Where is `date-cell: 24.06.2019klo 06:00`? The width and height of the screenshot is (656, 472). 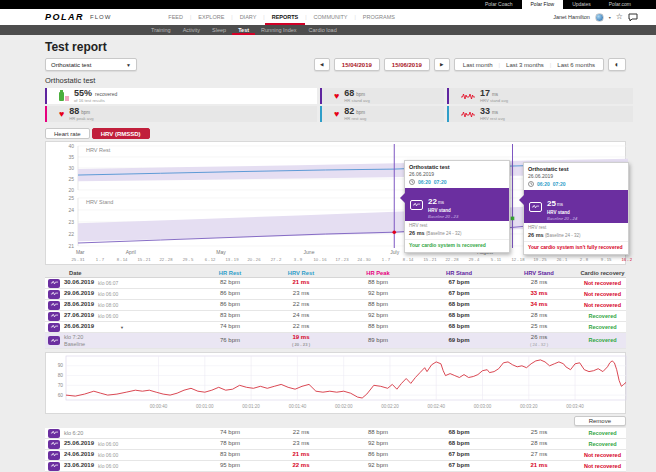 date-cell: 24.06.2019klo 06:00 is located at coordinates (120, 456).